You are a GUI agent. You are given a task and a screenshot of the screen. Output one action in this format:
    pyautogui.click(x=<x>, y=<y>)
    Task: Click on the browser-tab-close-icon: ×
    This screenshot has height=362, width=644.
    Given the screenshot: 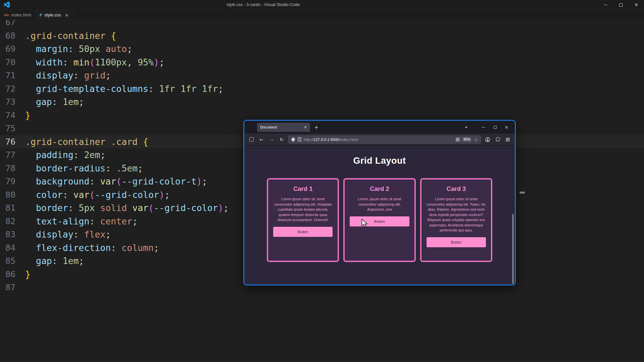 What is the action you would take?
    pyautogui.click(x=305, y=127)
    